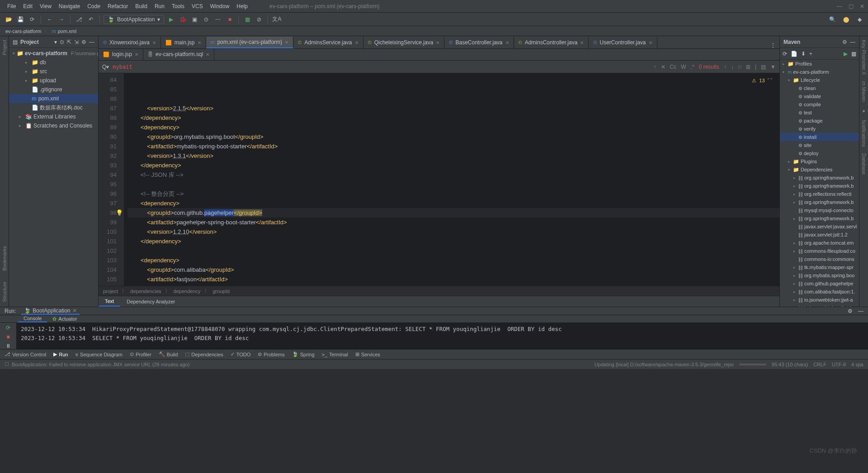  What do you see at coordinates (803, 54) in the screenshot?
I see `download-icon: ⬇` at bounding box center [803, 54].